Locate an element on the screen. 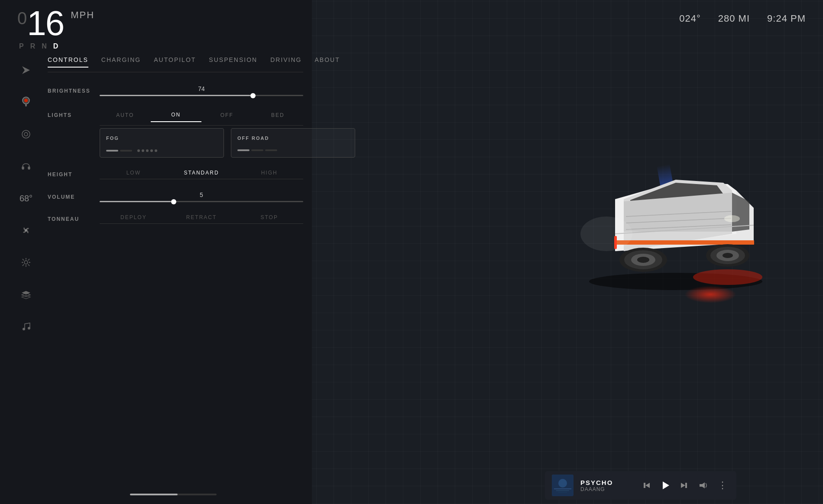  volume-thumb is located at coordinates (174, 202).